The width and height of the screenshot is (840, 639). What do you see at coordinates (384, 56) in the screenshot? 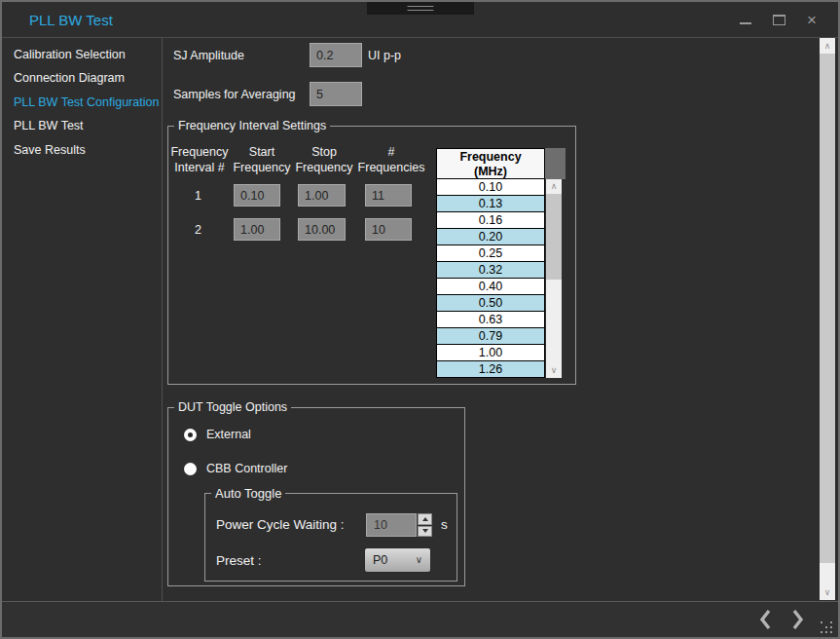
I see `sj-amplitude-unit: UI p-p` at bounding box center [384, 56].